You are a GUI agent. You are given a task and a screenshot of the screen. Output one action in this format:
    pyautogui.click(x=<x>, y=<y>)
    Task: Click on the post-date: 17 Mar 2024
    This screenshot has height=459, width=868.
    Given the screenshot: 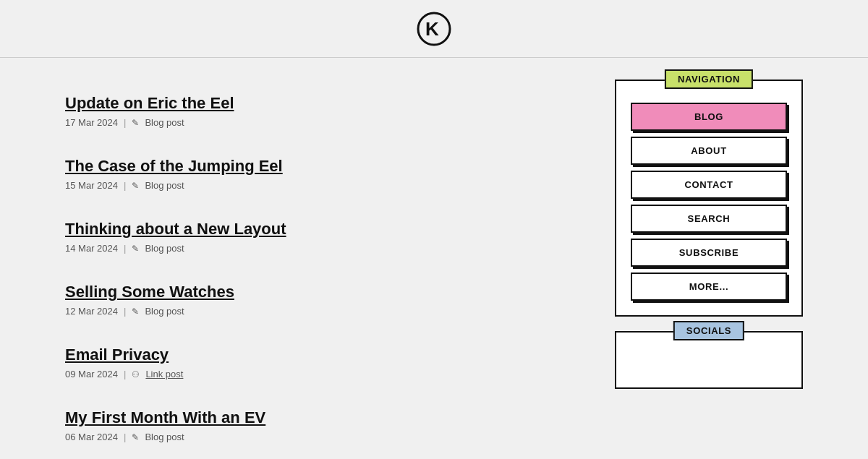 What is the action you would take?
    pyautogui.click(x=91, y=123)
    